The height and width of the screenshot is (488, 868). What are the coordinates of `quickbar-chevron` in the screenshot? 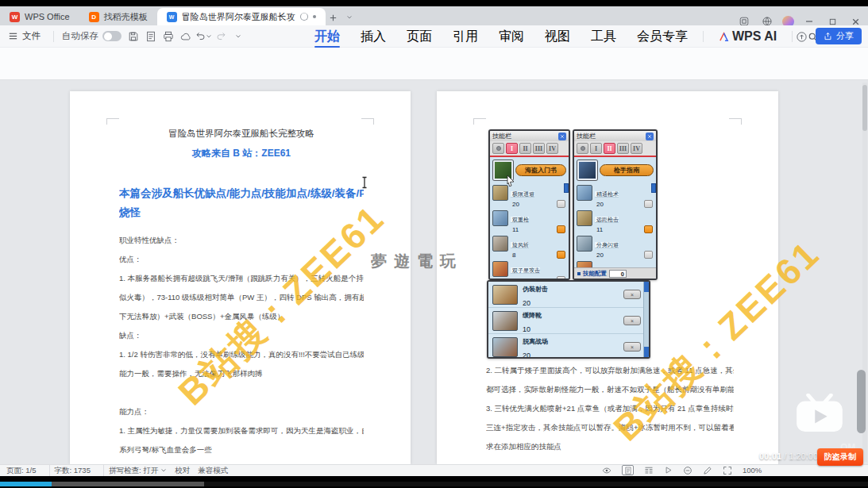 It's located at (238, 37).